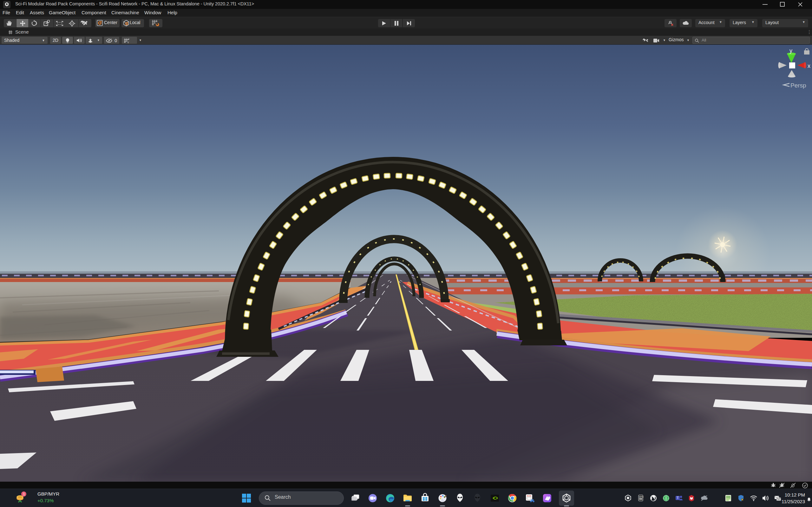  I want to click on svg-text: y, so click(791, 51).